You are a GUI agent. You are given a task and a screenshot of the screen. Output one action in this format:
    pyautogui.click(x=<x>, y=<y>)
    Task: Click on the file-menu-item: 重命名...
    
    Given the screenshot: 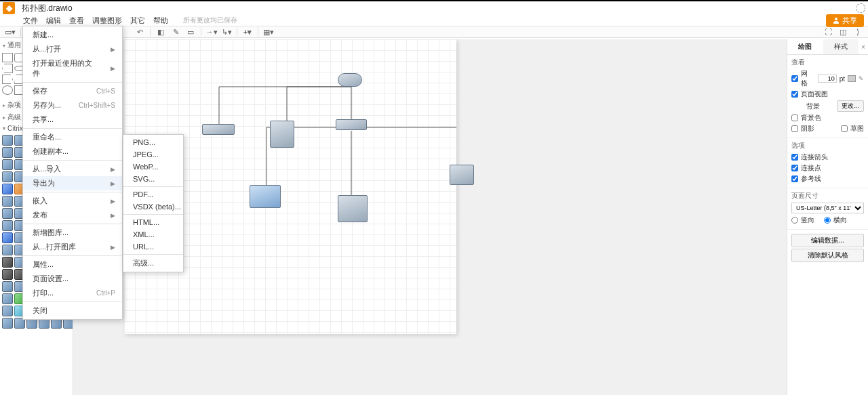 What is the action you would take?
    pyautogui.click(x=73, y=137)
    